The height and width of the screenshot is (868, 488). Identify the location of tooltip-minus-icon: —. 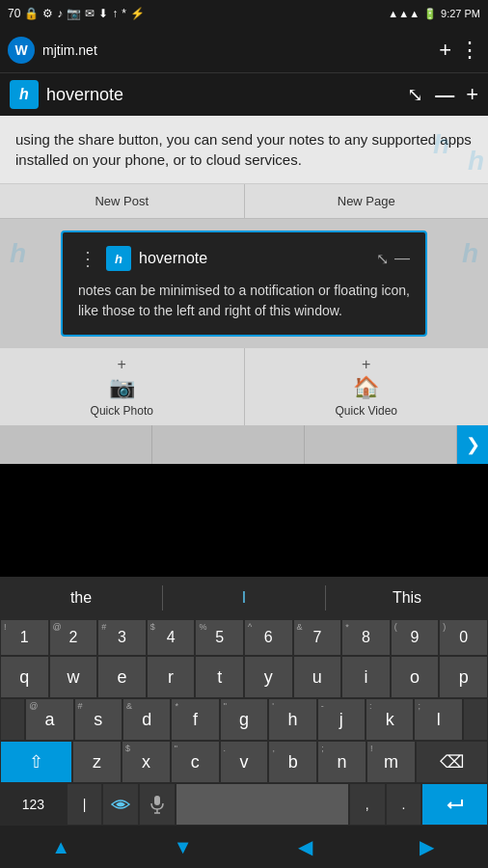
(402, 258).